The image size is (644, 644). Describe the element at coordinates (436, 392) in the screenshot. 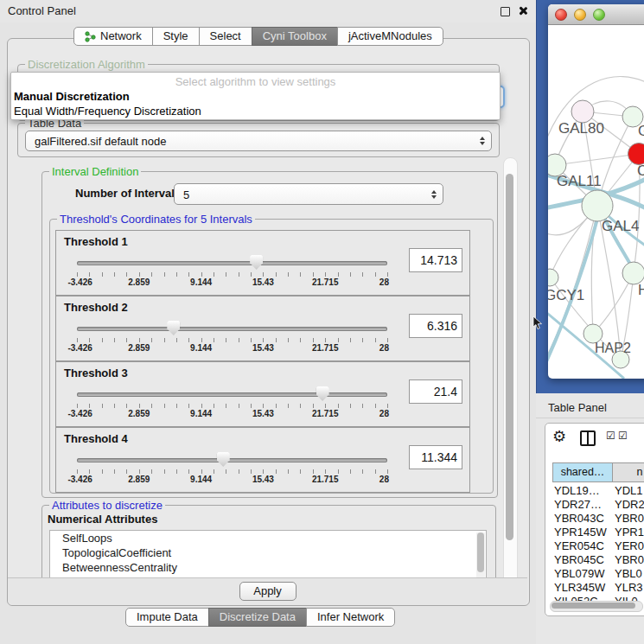

I see `threshold-value-field: 21.4` at that location.